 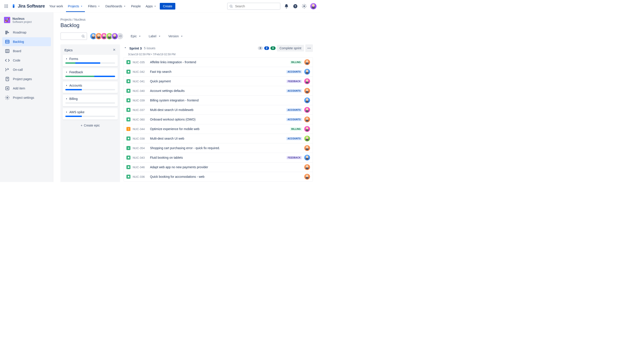 What do you see at coordinates (160, 6) in the screenshot?
I see `top-nav: Jira Software Your workProjectsFiltersDa…` at bounding box center [160, 6].